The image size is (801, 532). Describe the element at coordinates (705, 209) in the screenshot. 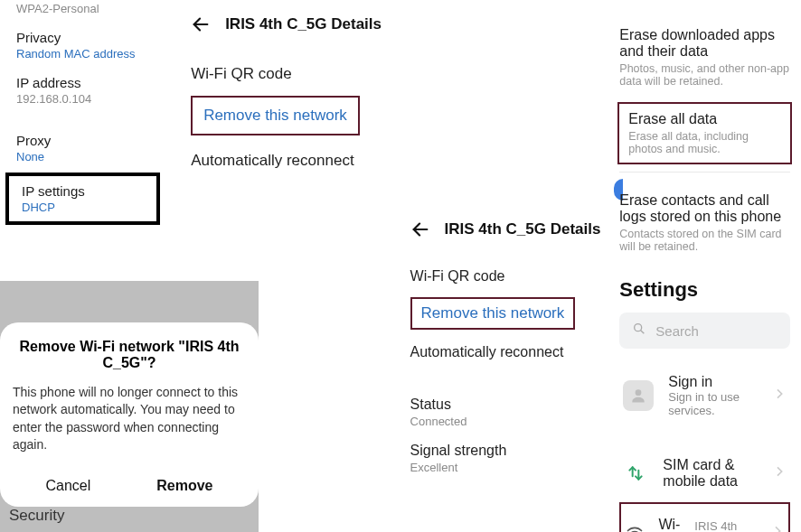

I see `erase-contacts-row: Erase contacts and call logs stored on t…` at that location.